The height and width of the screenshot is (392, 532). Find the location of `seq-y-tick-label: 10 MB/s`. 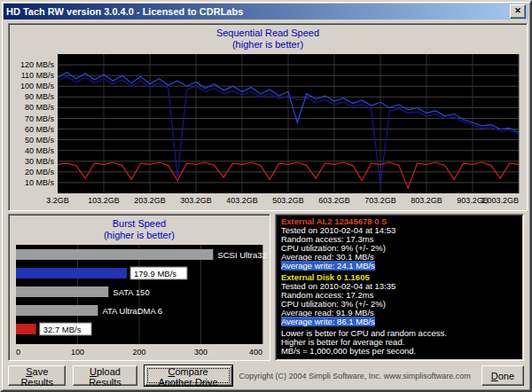

seq-y-tick-label: 10 MB/s is located at coordinates (40, 183).